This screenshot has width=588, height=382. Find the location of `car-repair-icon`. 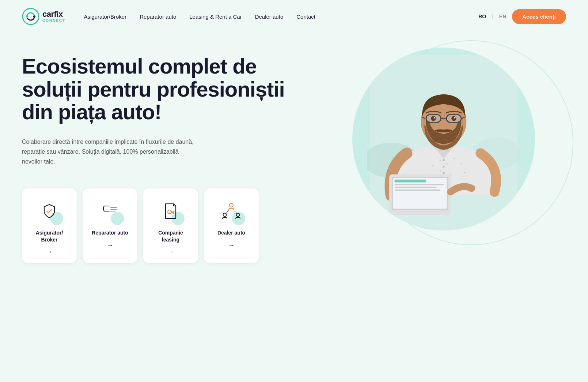

car-repair-icon is located at coordinates (110, 211).